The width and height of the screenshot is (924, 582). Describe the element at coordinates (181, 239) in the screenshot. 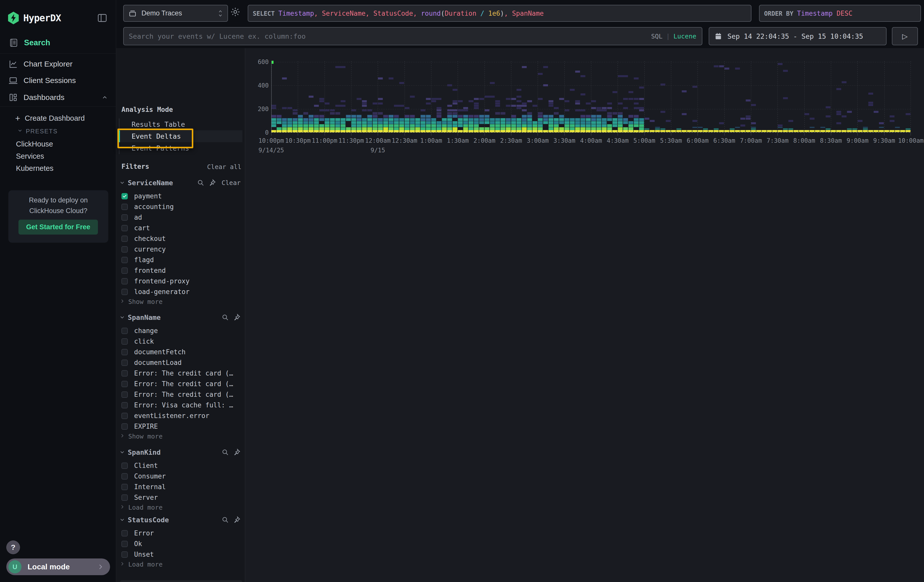

I see `filter-checkbox-row: checkout` at that location.